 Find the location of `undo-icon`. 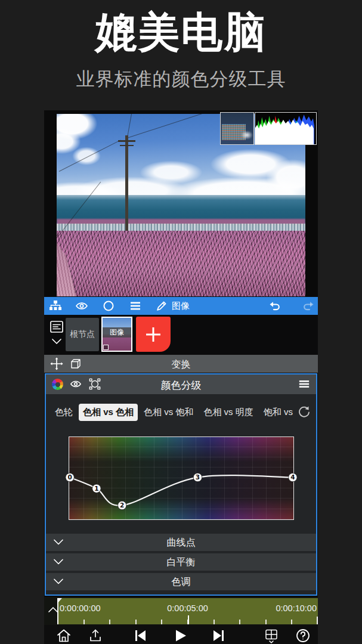

undo-icon is located at coordinates (275, 306).